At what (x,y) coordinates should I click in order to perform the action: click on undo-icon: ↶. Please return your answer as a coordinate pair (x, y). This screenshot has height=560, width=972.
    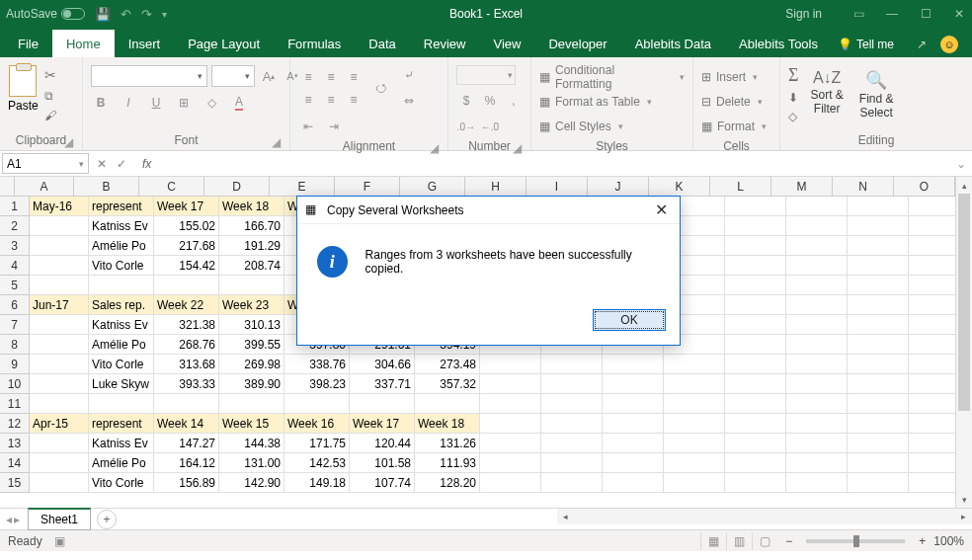
    Looking at the image, I should click on (126, 14).